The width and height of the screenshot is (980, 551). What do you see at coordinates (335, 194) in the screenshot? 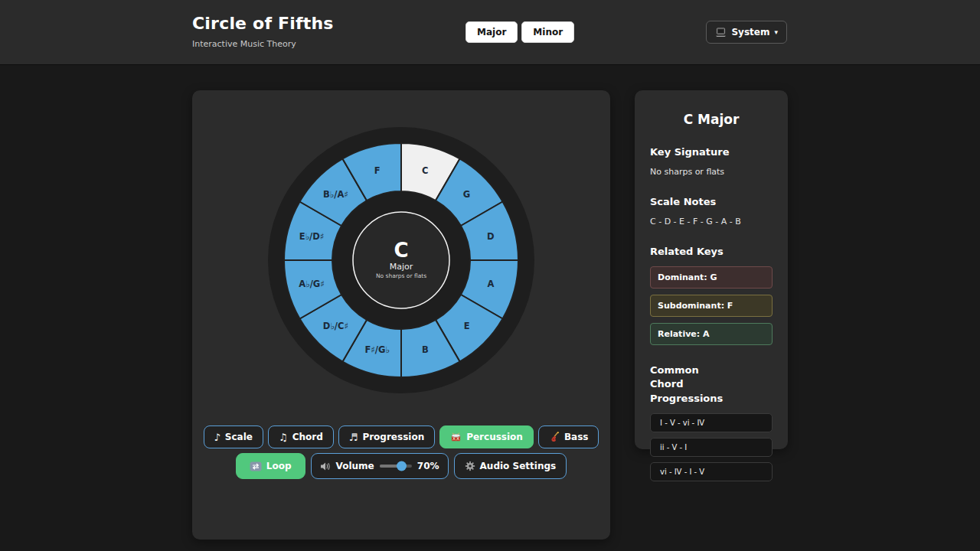
I see `circle-segment-label: B♭/A♯` at bounding box center [335, 194].